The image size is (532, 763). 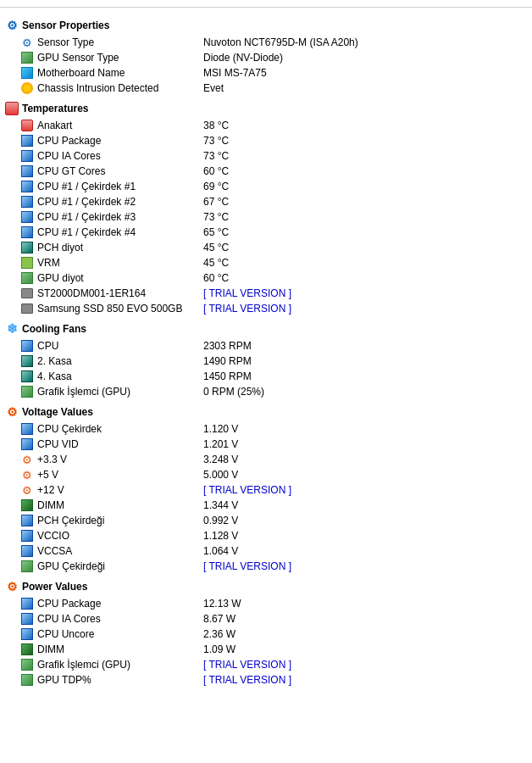 I want to click on section-label-sensor-properties: Sensor Properties, so click(x=66, y=25).